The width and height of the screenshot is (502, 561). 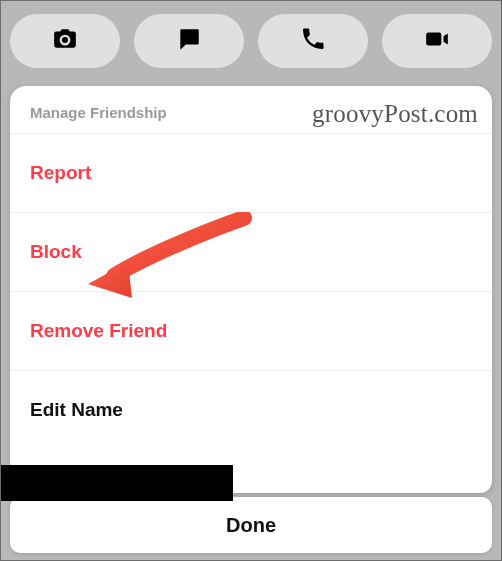 What do you see at coordinates (395, 114) in the screenshot?
I see `watermark-text: groovyPost.com` at bounding box center [395, 114].